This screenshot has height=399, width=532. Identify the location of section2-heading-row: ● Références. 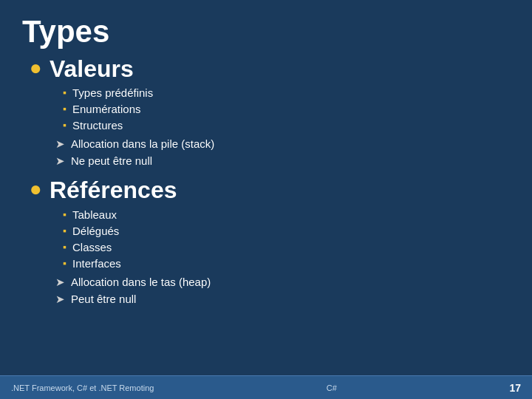
(270, 191).